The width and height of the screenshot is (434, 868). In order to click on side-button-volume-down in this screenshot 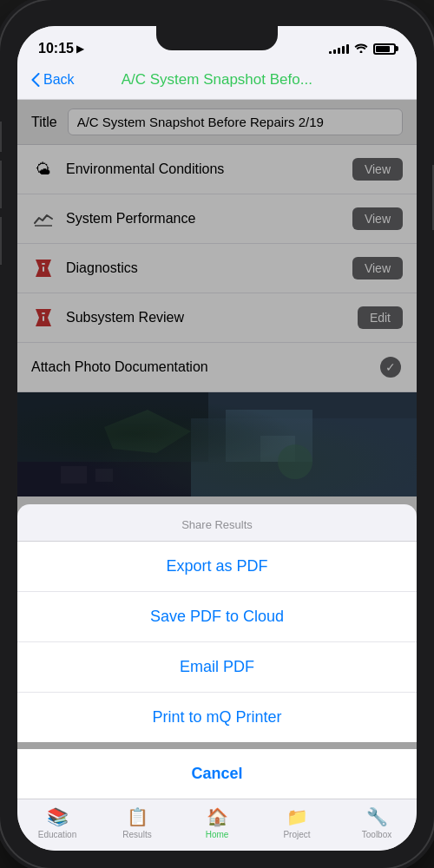, I will do `click(1, 241)`.